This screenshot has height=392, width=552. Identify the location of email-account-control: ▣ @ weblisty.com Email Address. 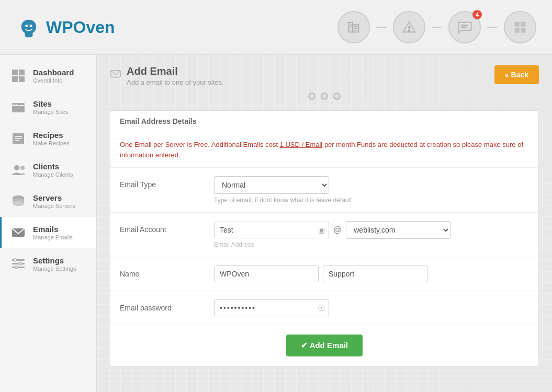
(371, 235).